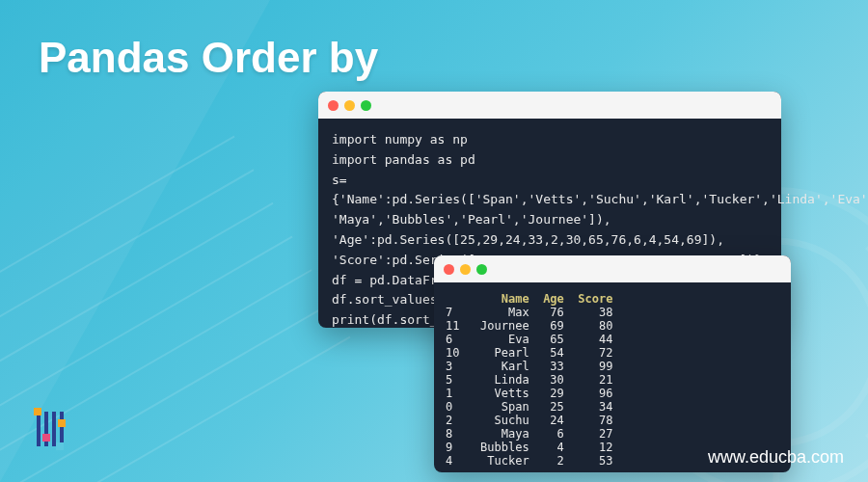 Image resolution: width=868 pixels, height=482 pixels. Describe the element at coordinates (550, 141) in the screenshot. I see `code-line: import numpy as np` at that location.